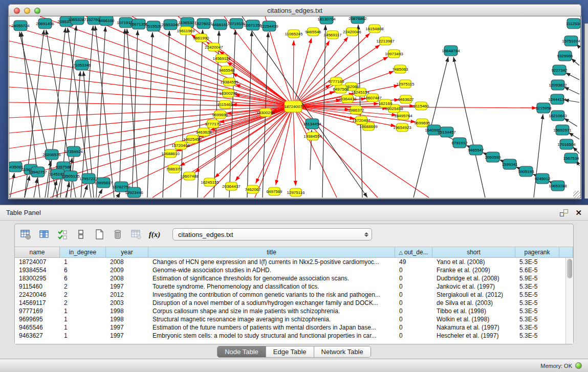  What do you see at coordinates (290, 287) in the screenshot?
I see `table-row: 911546021997Tourette syndrome. Phenomeno…` at bounding box center [290, 287].